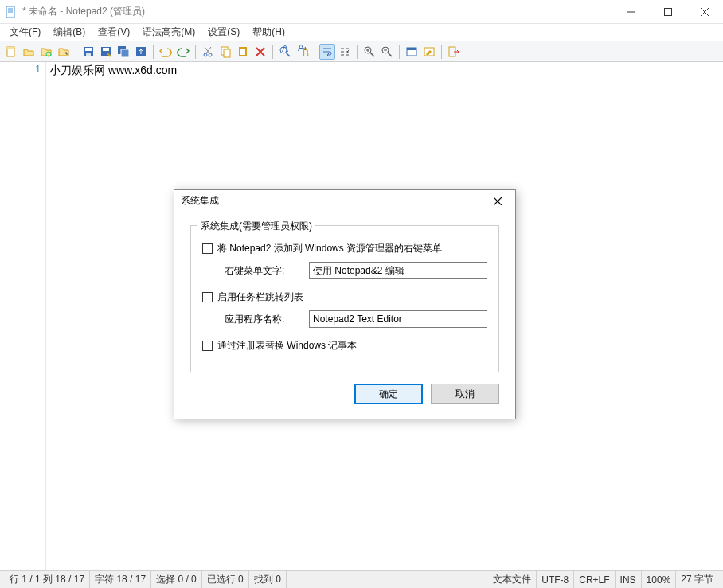 Image resolution: width=723 pixels, height=588 pixels. I want to click on scheme-icon, so click(412, 52).